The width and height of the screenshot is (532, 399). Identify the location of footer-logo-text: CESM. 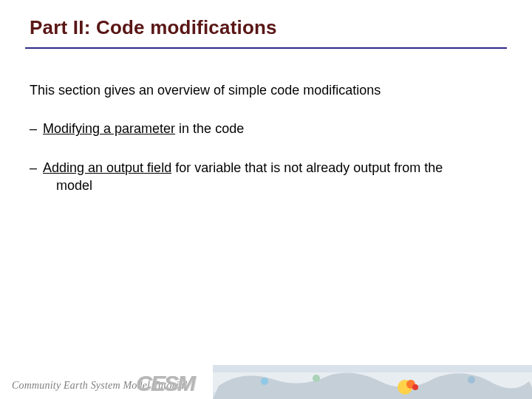
(166, 383).